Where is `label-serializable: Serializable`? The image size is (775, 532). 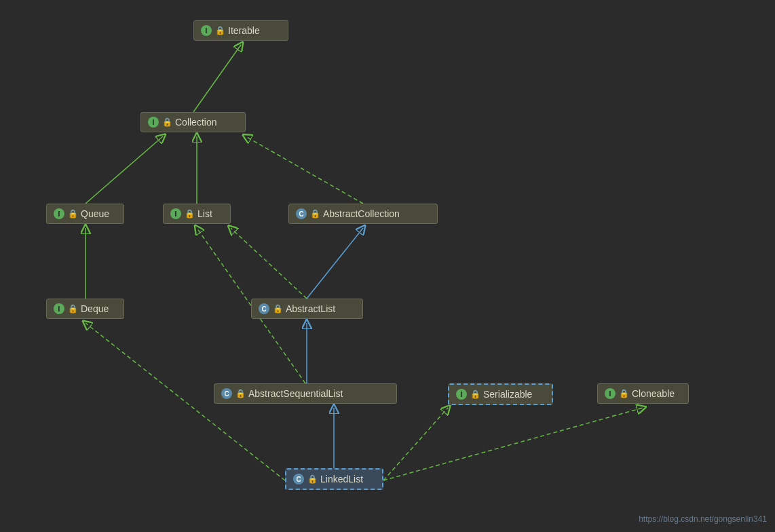
label-serializable: Serializable is located at coordinates (508, 394).